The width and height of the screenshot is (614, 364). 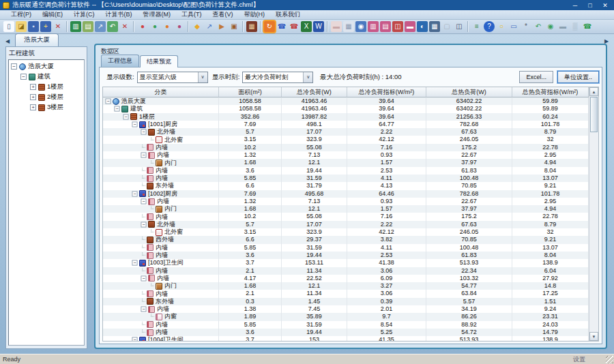 What do you see at coordinates (346, 194) in the screenshot?
I see `table-row: [1002]厨房 7.69 495.68 64.46 782.68 101.78` at bounding box center [346, 194].